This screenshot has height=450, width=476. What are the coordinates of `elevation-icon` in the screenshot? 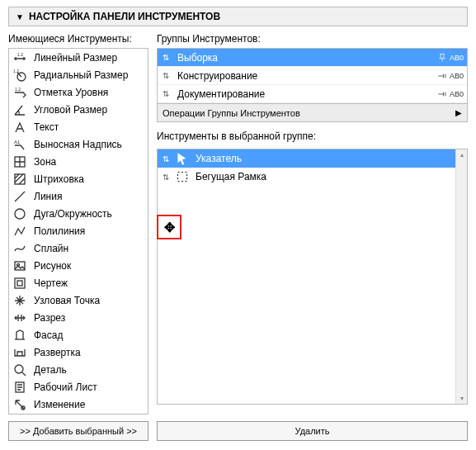 It's located at (20, 335).